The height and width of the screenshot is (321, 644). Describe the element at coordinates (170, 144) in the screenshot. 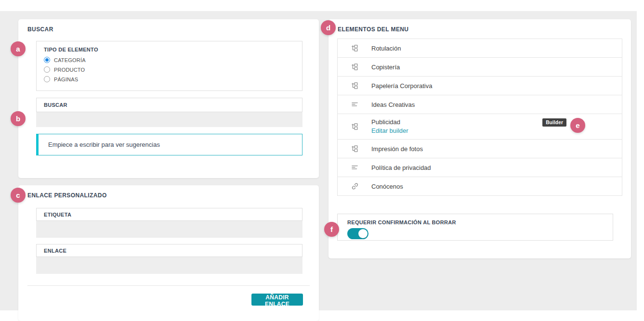

I see `search-hint-box: Empiece a escribir para ver sugerencias` at that location.